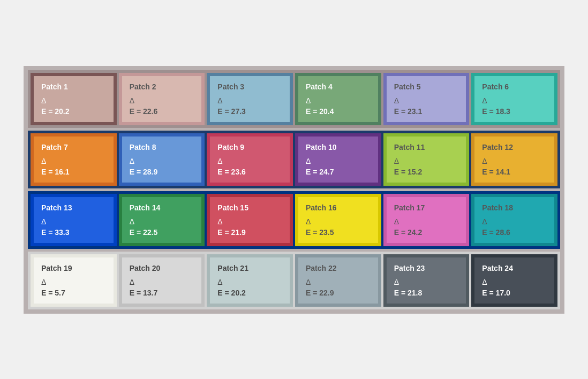 This screenshot has width=588, height=379. I want to click on patch-21-inner: Patch 21ΔE = 20.2, so click(250, 281).